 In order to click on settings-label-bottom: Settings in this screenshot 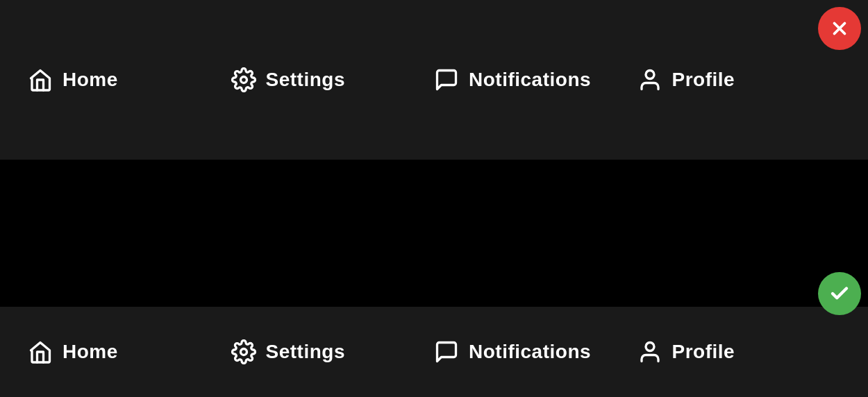, I will do `click(306, 352)`.